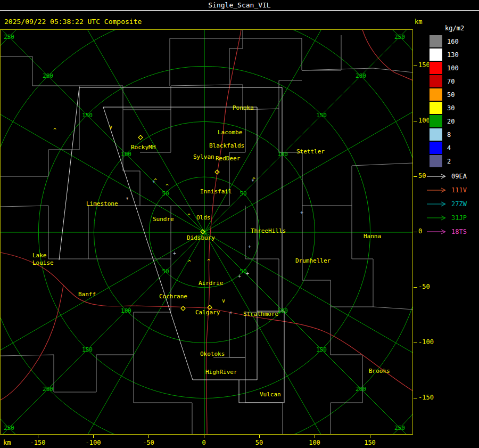 Image resolution: width=479 pixels, height=448 pixels. What do you see at coordinates (143, 147) in the screenshot?
I see `city-label-rockymh: RockyMH` at bounding box center [143, 147].